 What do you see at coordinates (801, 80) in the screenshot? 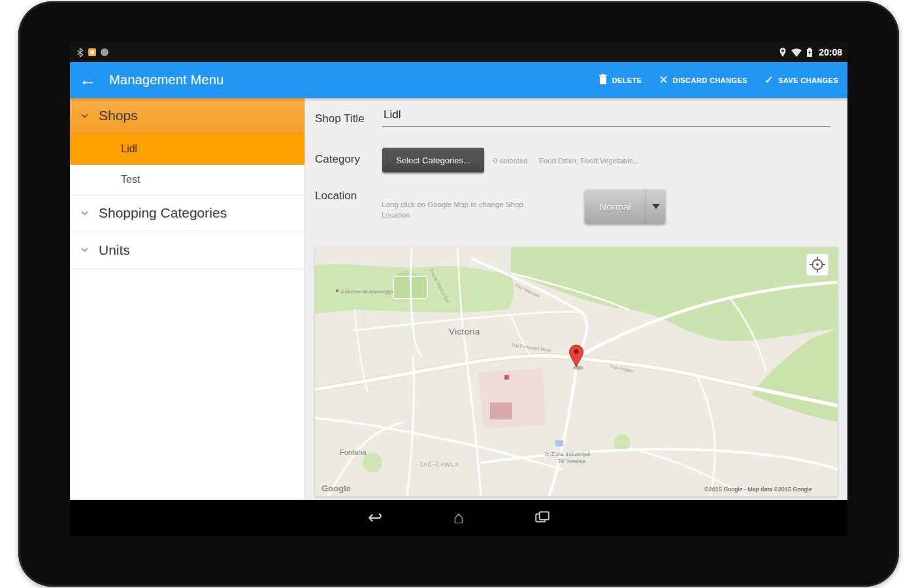
I see `save-changes-button: ✓ SAVE CHANGES` at bounding box center [801, 80].